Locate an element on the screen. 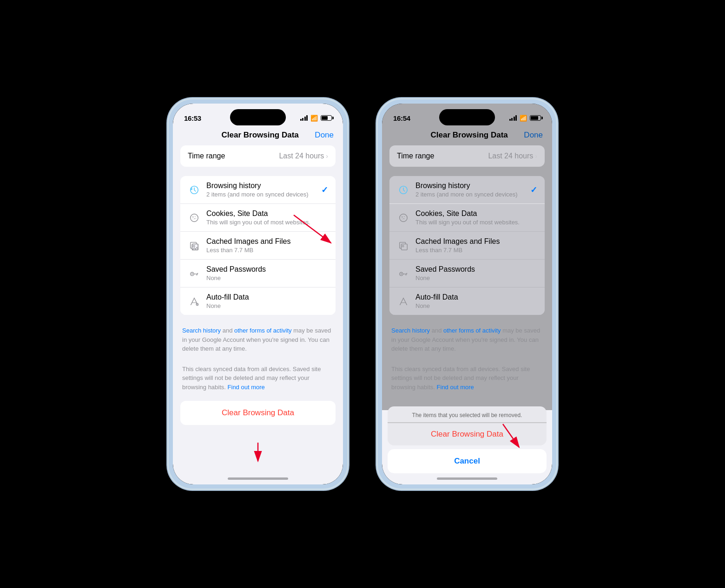 This screenshot has width=725, height=588. clear-button-1: Clear Browsing Data is located at coordinates (258, 413).